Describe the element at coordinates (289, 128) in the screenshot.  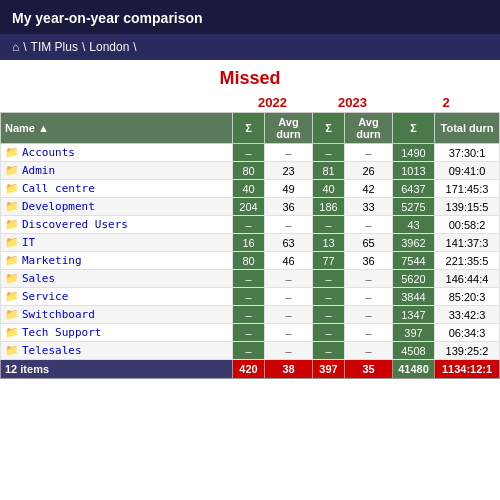
I see `col-avgdur-2022: Avg durn` at that location.